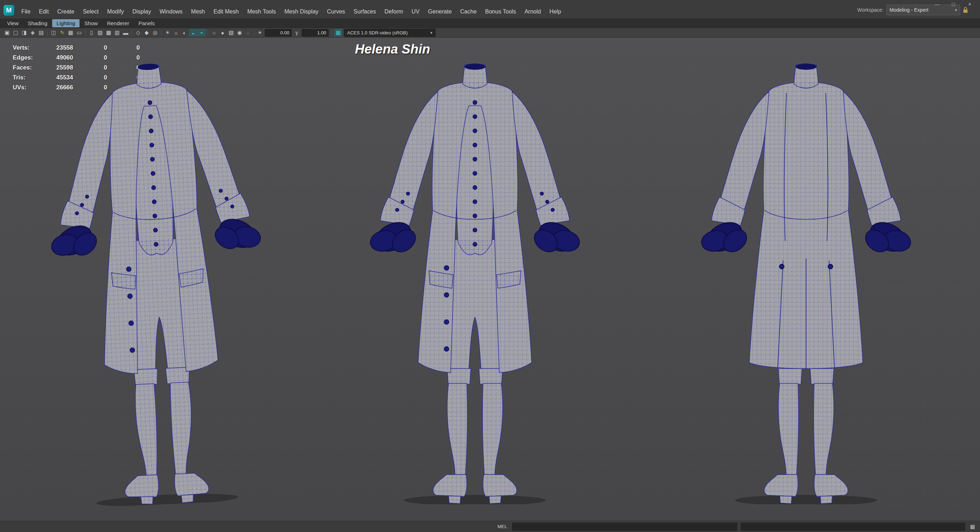 The width and height of the screenshot is (980, 532). What do you see at coordinates (76, 48) in the screenshot?
I see `hud-row-verts: Verts: 23558 0 0` at bounding box center [76, 48].